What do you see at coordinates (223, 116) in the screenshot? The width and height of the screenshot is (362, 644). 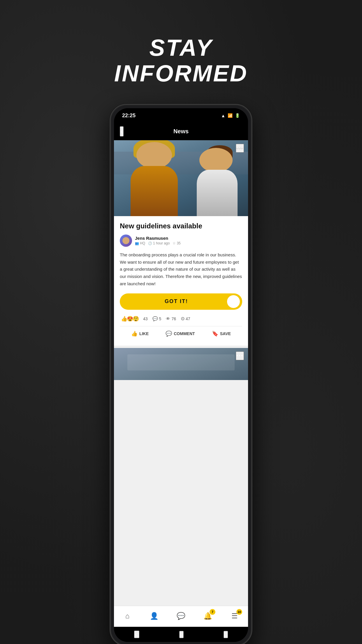 I see `wifi-icon: ▲` at bounding box center [223, 116].